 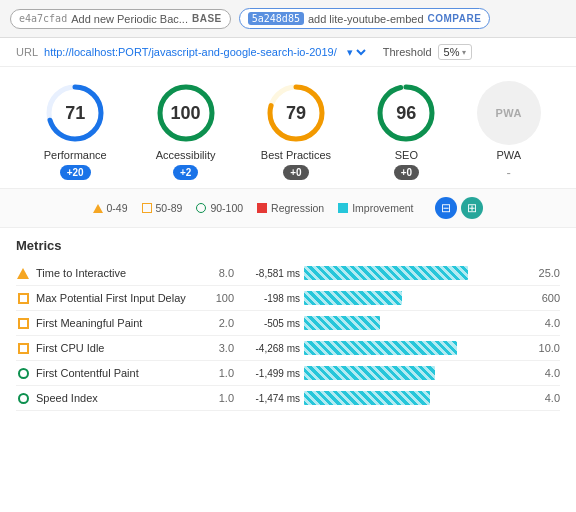 I want to click on legend-regression-label: Regression, so click(x=298, y=208).